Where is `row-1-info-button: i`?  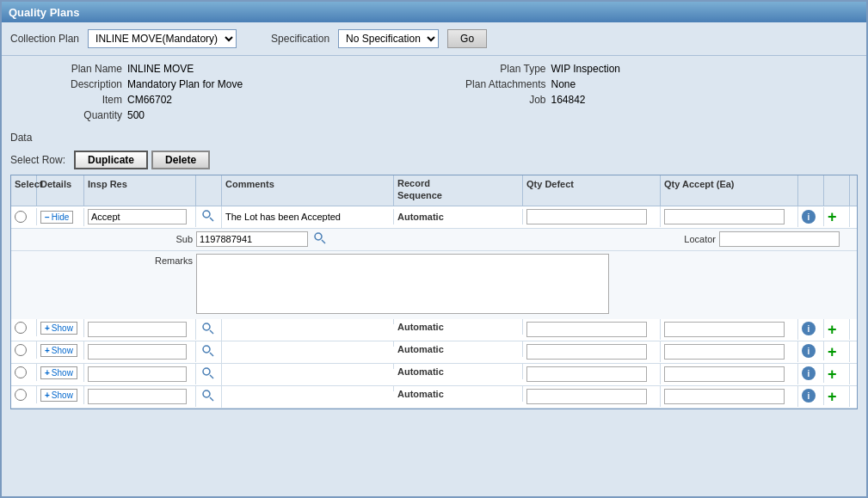
row-1-info-button: i is located at coordinates (809, 217).